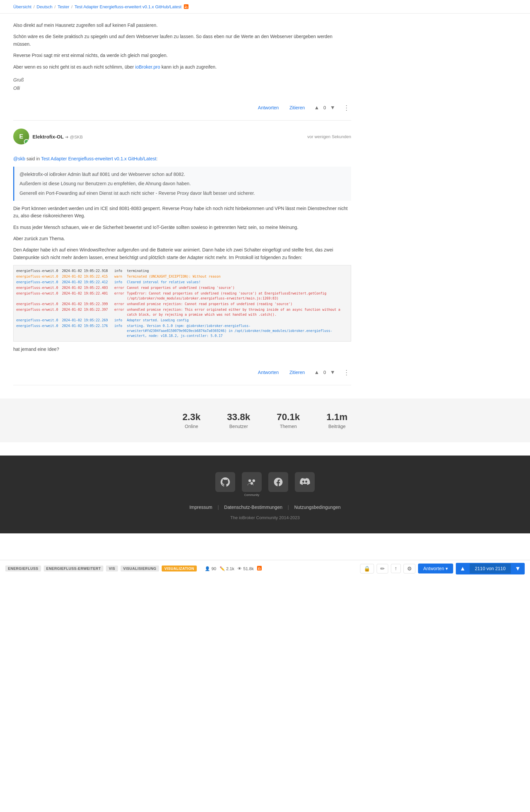  I want to click on tag-energiefluss: ENERGIEFLUSS, so click(23, 568).